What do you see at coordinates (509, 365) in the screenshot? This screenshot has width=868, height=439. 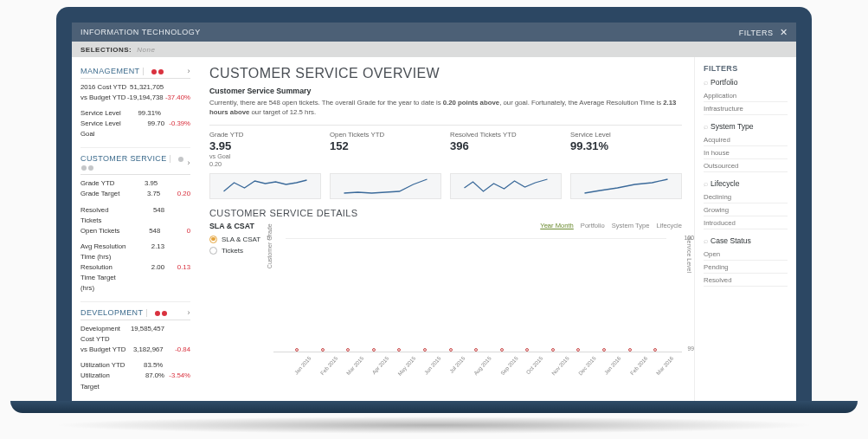 I see `x-tick: Sep 2015` at bounding box center [509, 365].